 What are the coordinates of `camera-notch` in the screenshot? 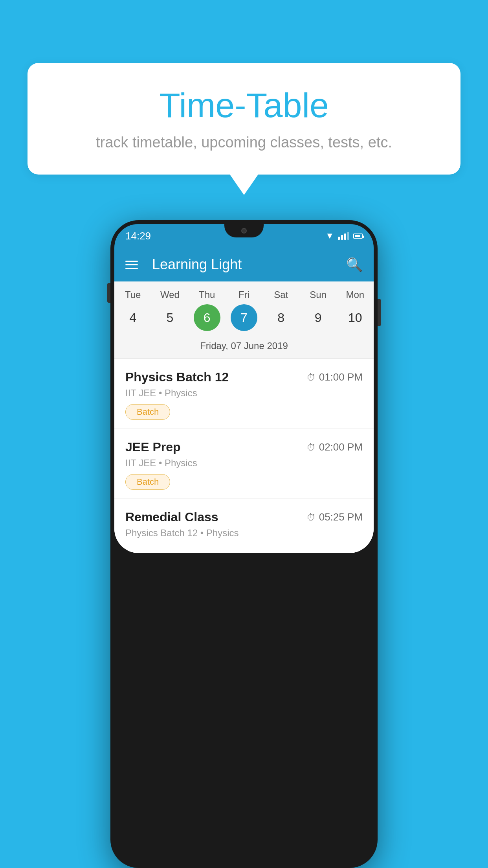 It's located at (244, 231).